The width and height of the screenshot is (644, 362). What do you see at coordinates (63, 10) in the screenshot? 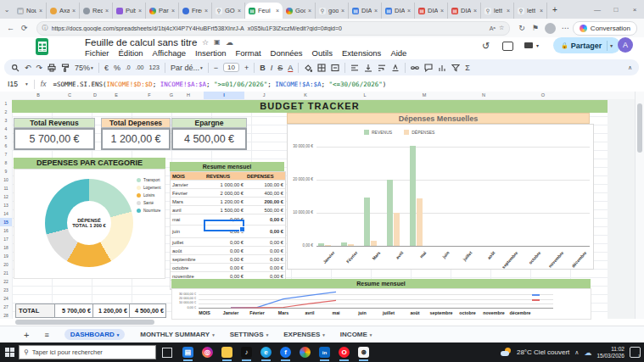
I see `browser-tab: Axa×` at bounding box center [63, 10].